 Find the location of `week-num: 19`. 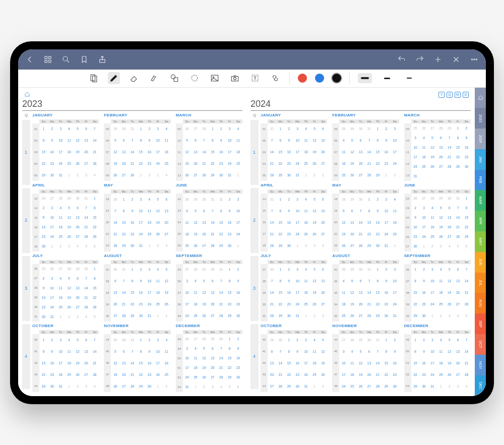

week-num: 19 is located at coordinates (336, 211).